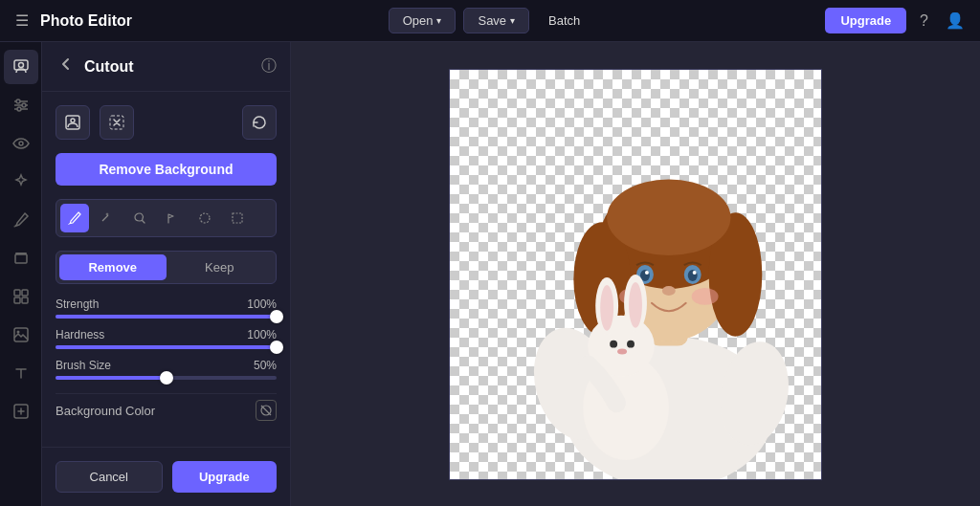 The width and height of the screenshot is (980, 506). Describe the element at coordinates (83, 365) in the screenshot. I see `brush-size-label: Brush Size` at that location.